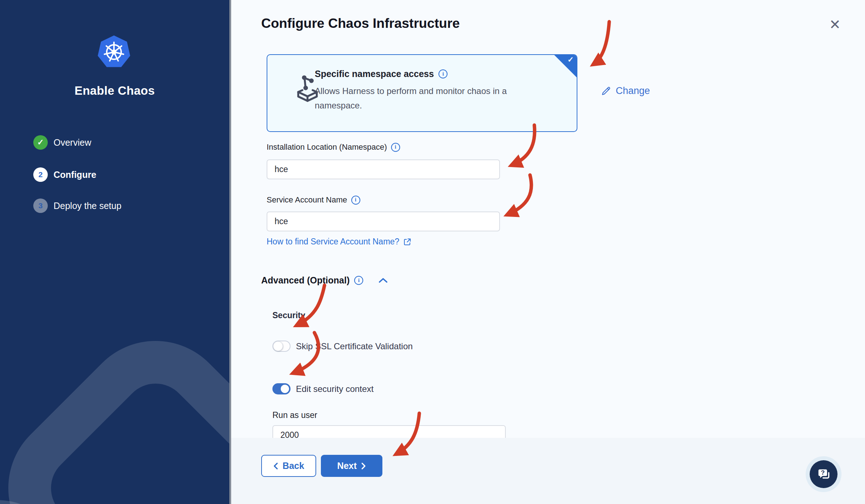 The height and width of the screenshot is (504, 865). What do you see at coordinates (230, 252) in the screenshot?
I see `sidebar-divider` at bounding box center [230, 252].